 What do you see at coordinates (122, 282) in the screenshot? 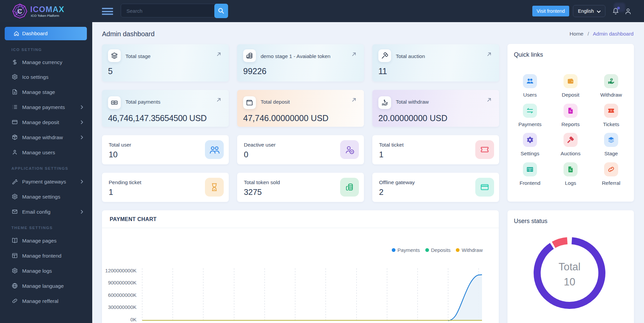
I see `svg-text: 900000000K` at bounding box center [122, 282].